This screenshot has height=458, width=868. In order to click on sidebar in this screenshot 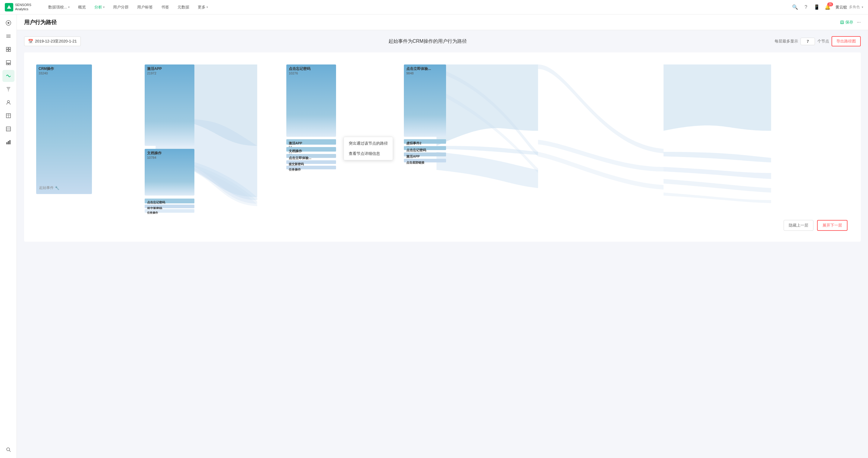, I will do `click(8, 236)`.